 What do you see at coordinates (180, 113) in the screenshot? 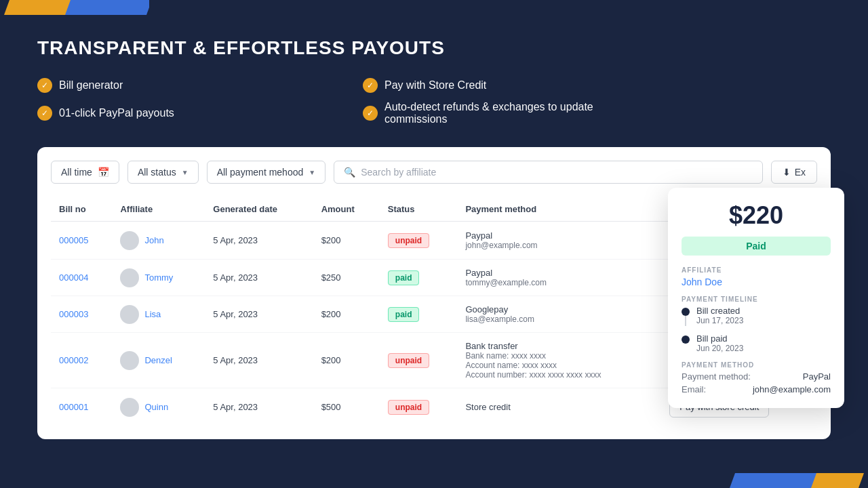
I see `feature-paypal-payouts: ✓ 01-click PayPal payouts` at bounding box center [180, 113].